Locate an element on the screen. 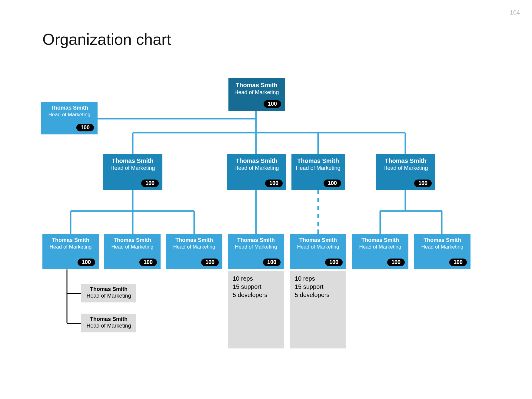 The height and width of the screenshot is (399, 532). org-node-l2-2: Thomas Smith Head of Marketing 100 is located at coordinates (318, 172).